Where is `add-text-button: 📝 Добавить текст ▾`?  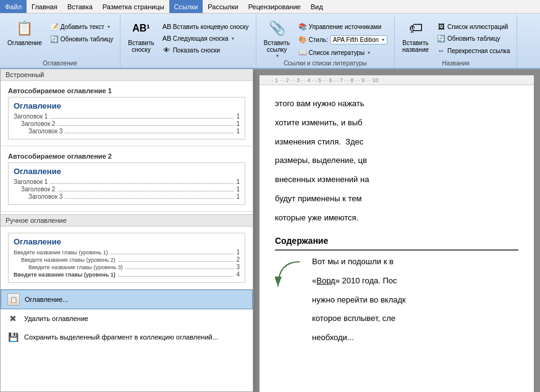
add-text-button: 📝 Добавить текст ▾ is located at coordinates (82, 27).